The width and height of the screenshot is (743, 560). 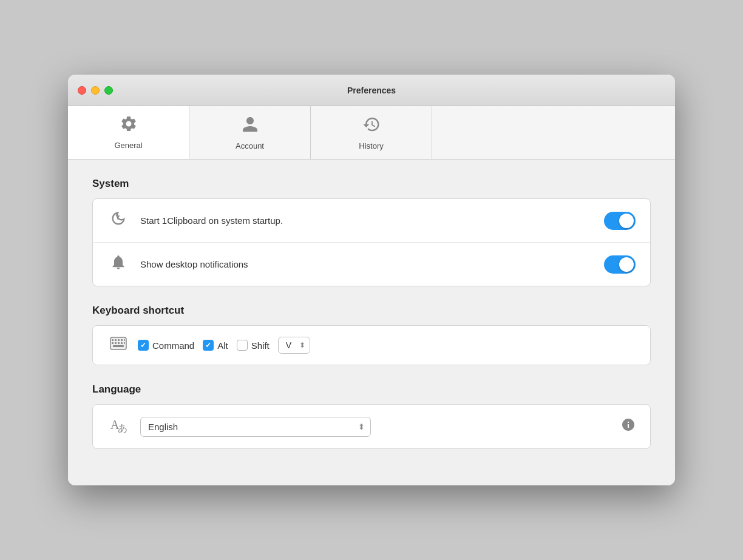 I want to click on system-card: Start 1Clipboard on system startup. Show…, so click(x=371, y=243).